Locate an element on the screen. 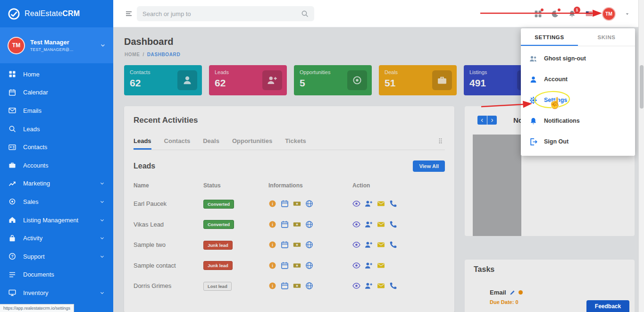 This screenshot has width=644, height=312. language-flag-icon is located at coordinates (589, 14).